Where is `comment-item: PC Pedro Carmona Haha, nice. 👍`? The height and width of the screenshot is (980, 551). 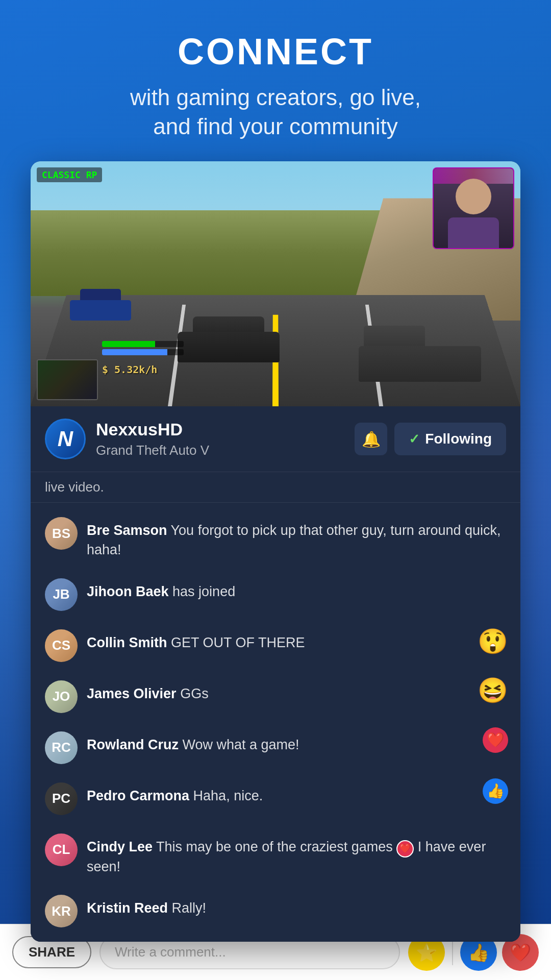
comment-item: PC Pedro Carmona Haha, nice. 👍 is located at coordinates (276, 799).